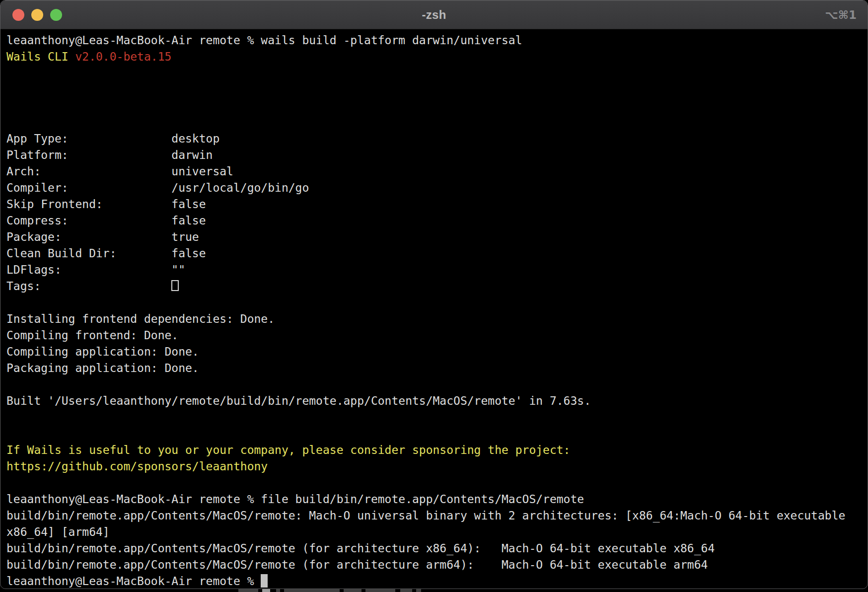 Image resolution: width=868 pixels, height=592 pixels. What do you see at coordinates (18, 15) in the screenshot?
I see `close-button` at bounding box center [18, 15].